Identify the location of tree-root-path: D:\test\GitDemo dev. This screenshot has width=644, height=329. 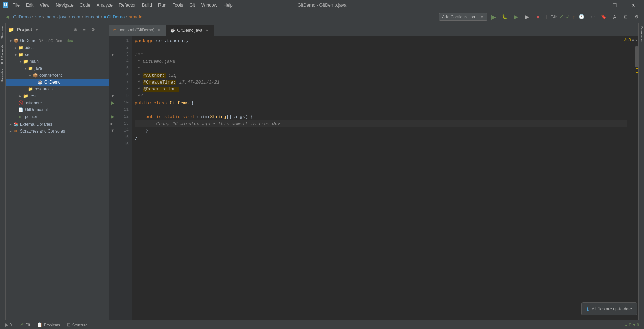
(56, 41).